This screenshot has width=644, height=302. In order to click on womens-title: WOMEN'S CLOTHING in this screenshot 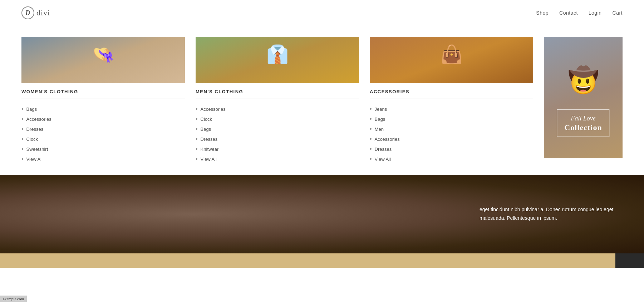, I will do `click(103, 91)`.